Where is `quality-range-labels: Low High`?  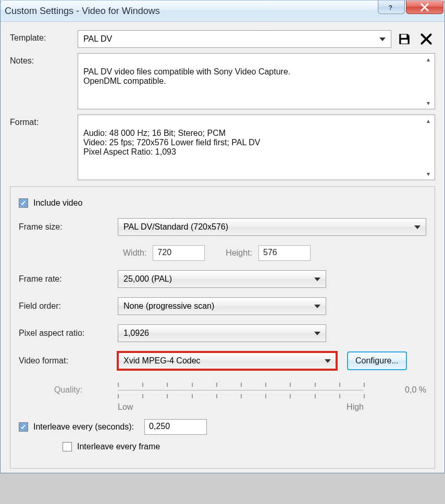 quality-range-labels: Low High is located at coordinates (241, 407).